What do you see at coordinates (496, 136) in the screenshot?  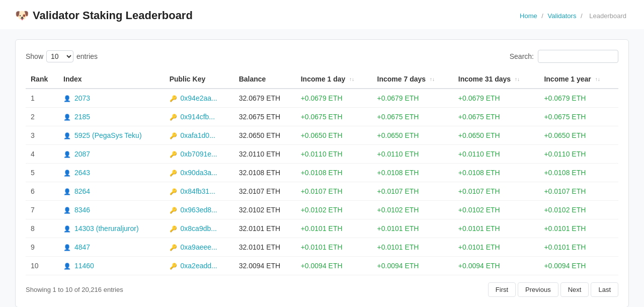 I see `income31d-cell: +0.0650 ETH` at bounding box center [496, 136].